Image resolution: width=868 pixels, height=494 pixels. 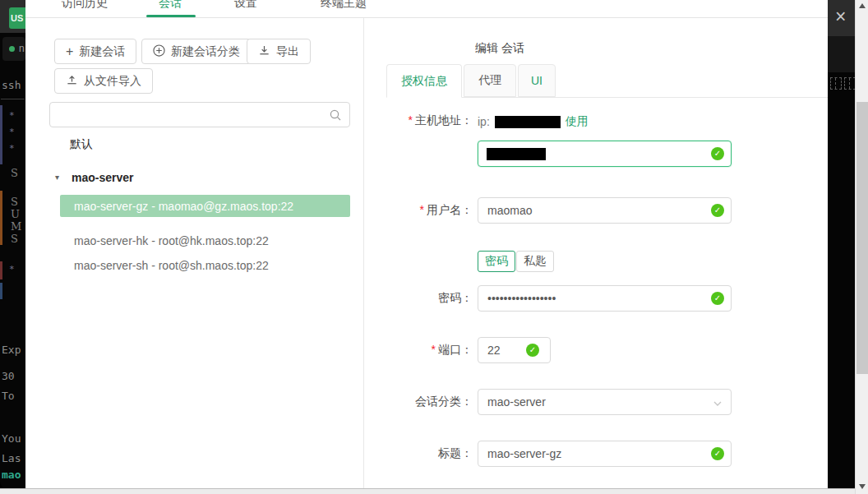 I want to click on tree-node-default: 默认, so click(x=81, y=145).